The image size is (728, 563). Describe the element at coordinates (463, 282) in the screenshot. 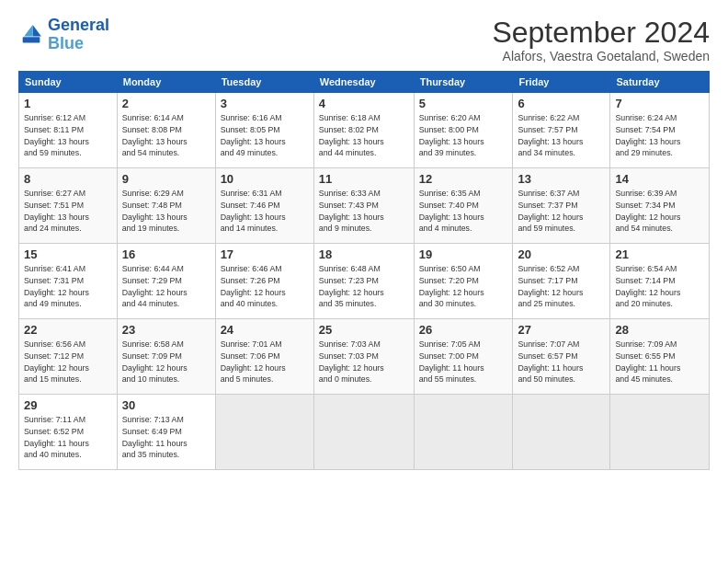

I see `day-cell-19: 19Sunrise: 6:50 AM Sunset: 7:20 PM Dayli…` at that location.